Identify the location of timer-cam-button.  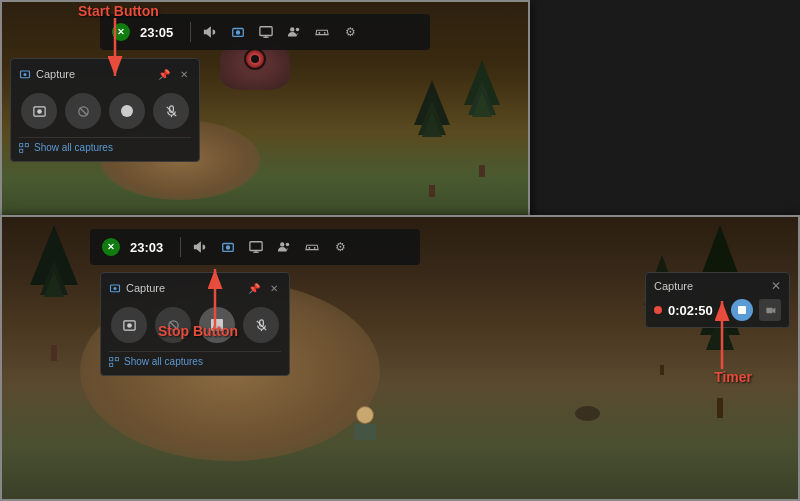
(770, 310).